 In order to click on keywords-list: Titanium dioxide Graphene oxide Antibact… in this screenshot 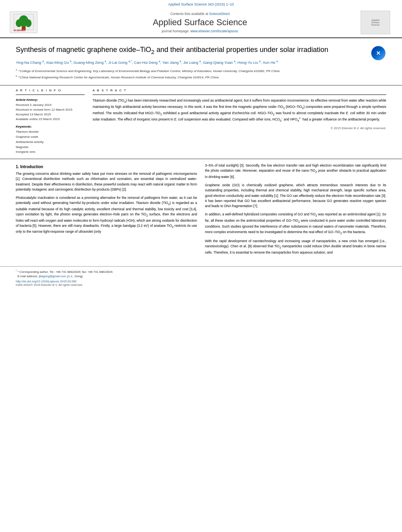, I will do `click(50, 142)`.